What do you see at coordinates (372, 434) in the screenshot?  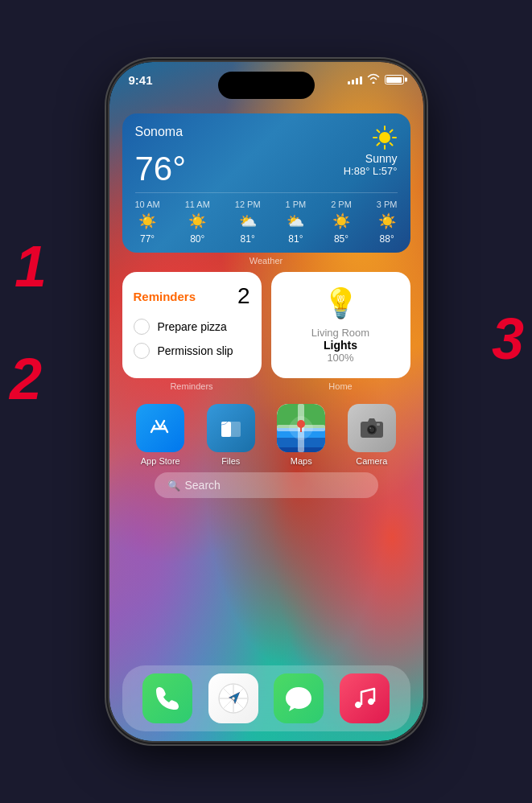 I see `app-item-camera: Camera` at bounding box center [372, 434].